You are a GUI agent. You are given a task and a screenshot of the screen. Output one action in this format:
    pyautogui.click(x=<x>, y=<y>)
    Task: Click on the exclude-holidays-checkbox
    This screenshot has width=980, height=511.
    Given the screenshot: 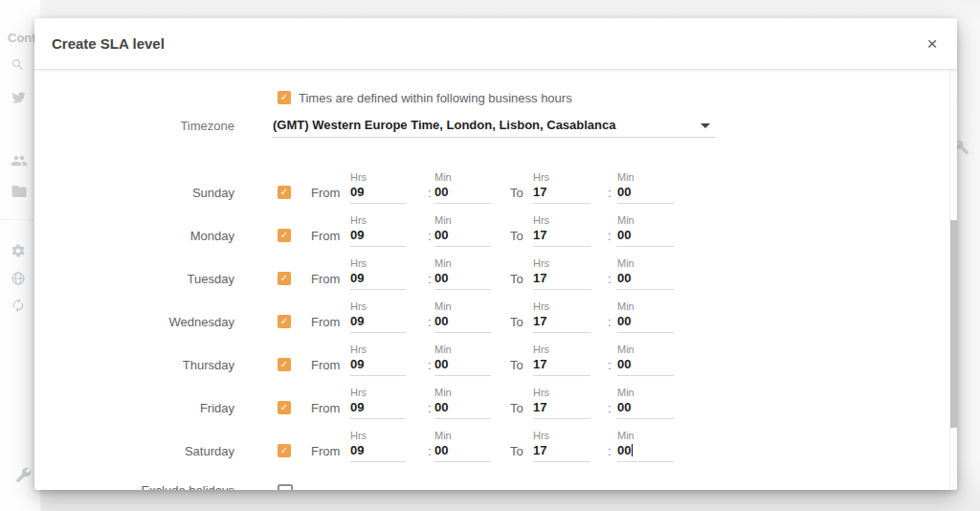 What is the action you would take?
    pyautogui.click(x=285, y=487)
    